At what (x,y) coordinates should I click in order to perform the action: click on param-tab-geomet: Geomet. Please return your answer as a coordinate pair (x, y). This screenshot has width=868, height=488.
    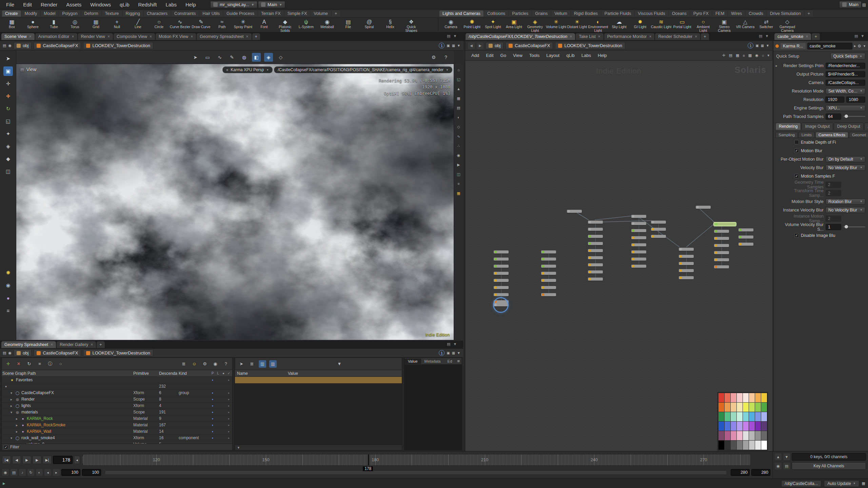
    Looking at the image, I should click on (859, 135).